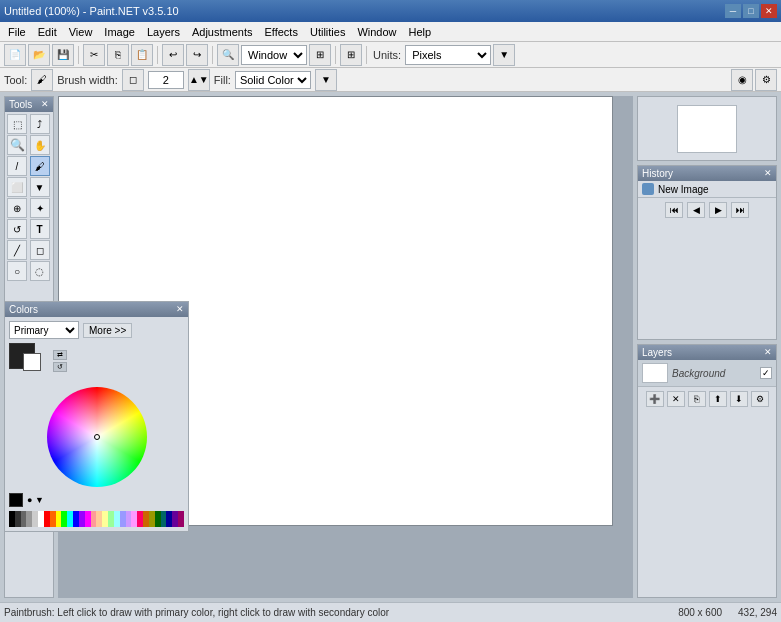  What do you see at coordinates (40, 124) in the screenshot?
I see `tool-lasso: ⤴` at bounding box center [40, 124].